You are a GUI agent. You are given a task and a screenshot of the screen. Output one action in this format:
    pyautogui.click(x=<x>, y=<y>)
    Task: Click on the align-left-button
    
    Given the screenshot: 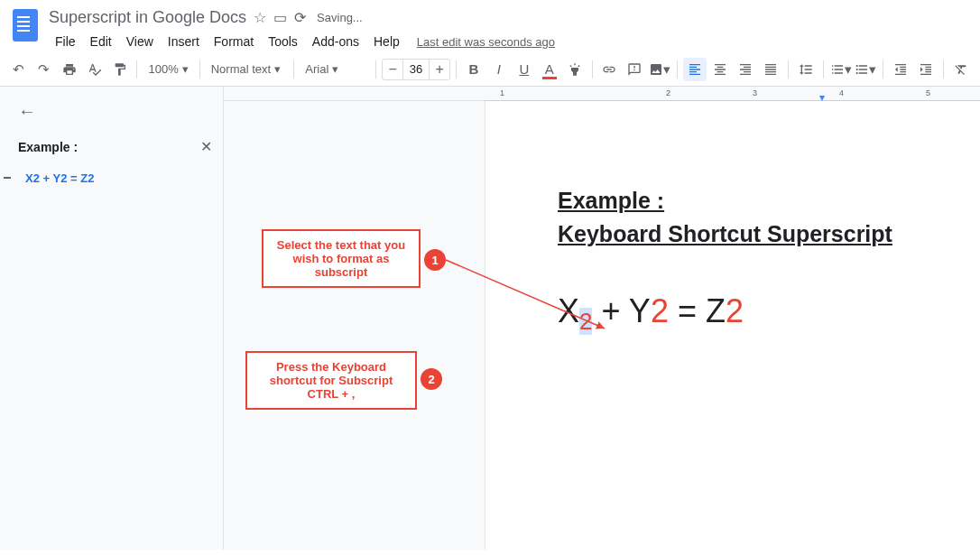 What is the action you would take?
    pyautogui.click(x=695, y=69)
    